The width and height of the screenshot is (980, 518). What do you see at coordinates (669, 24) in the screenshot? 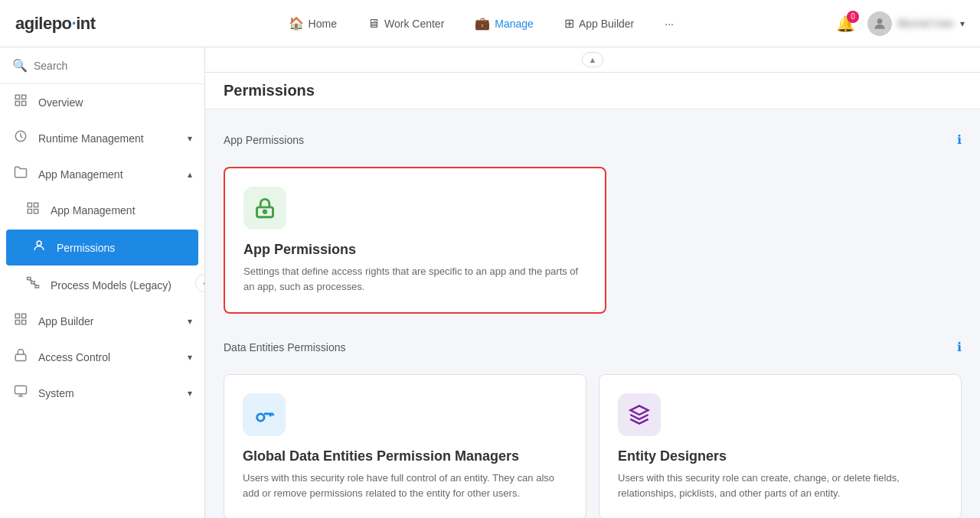
I see `more-icon: ···` at bounding box center [669, 24].